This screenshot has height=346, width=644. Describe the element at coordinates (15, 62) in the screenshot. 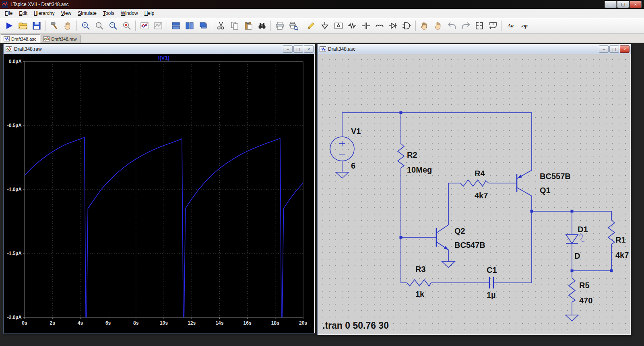

I see `y-tick-label: 0.0µA` at that location.